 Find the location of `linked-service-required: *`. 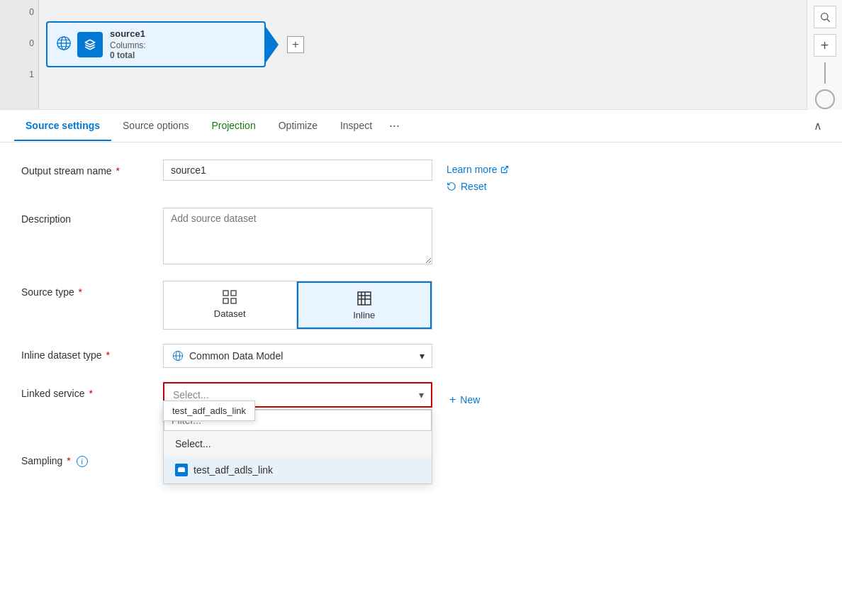

linked-service-required: * is located at coordinates (89, 393).